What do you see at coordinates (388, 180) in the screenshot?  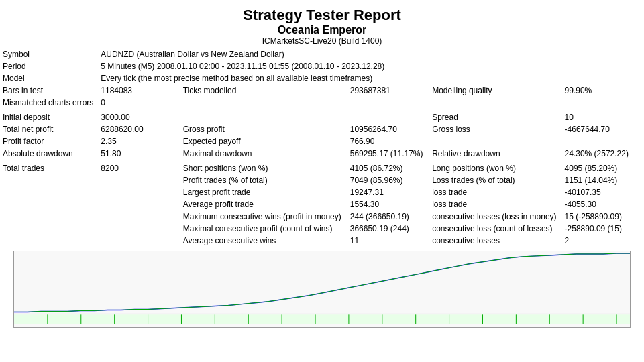 I see `profit-trades-value: 7049 (85.96%)` at bounding box center [388, 180].